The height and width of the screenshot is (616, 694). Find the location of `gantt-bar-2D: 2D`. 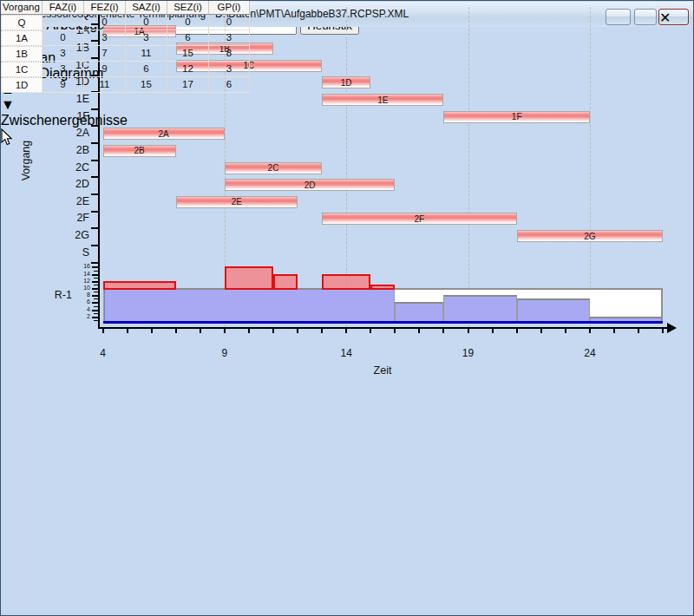

gantt-bar-2D: 2D is located at coordinates (310, 185).